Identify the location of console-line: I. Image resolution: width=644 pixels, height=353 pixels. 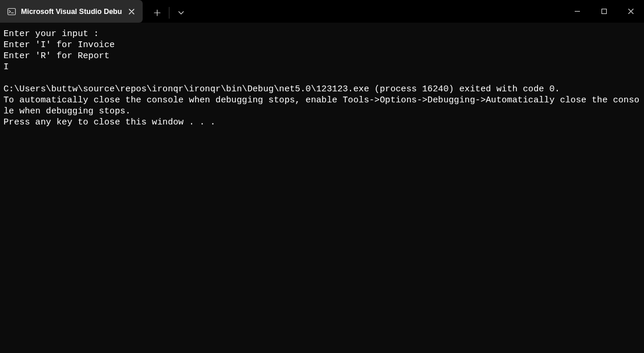
(322, 67).